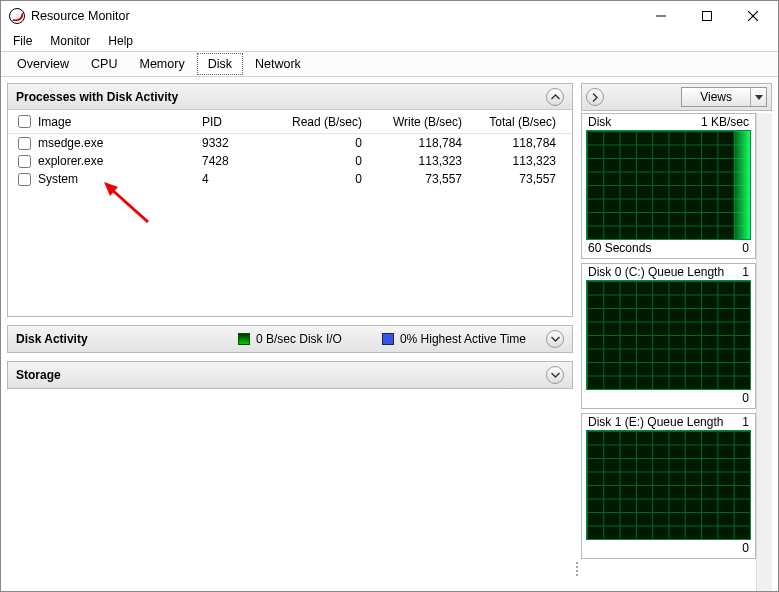 The width and height of the screenshot is (779, 592). I want to click on annotation-arrow-icon, so click(126, 203).